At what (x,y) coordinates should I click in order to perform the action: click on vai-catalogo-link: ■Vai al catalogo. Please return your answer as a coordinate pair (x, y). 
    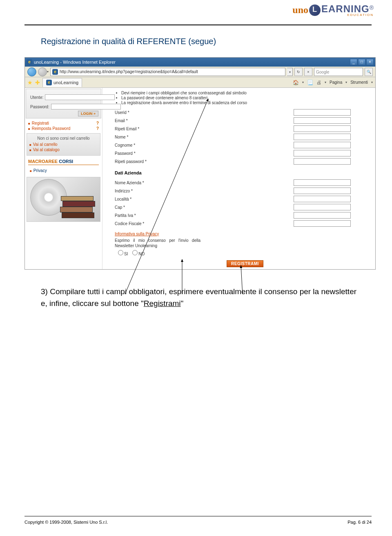
    Looking at the image, I should click on (64, 150).